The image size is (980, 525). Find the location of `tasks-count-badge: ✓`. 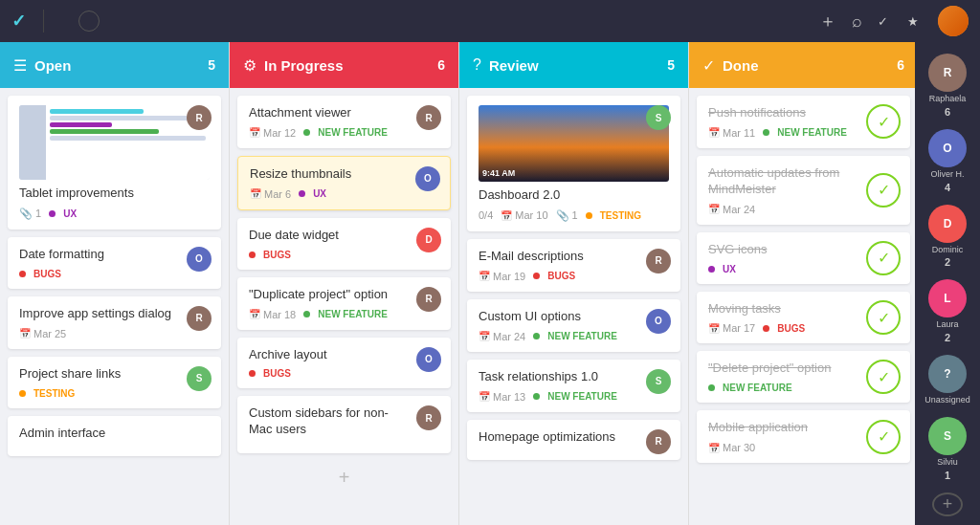

tasks-count-badge: ✓ is located at coordinates (884, 21).